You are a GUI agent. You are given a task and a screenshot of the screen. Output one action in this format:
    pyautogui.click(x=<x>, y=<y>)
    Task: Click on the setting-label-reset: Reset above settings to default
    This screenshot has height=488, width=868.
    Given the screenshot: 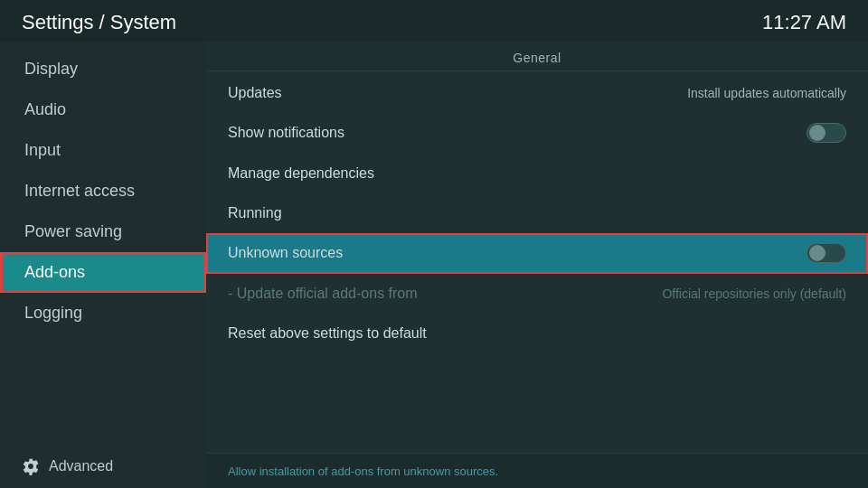 What is the action you would take?
    pyautogui.click(x=327, y=333)
    